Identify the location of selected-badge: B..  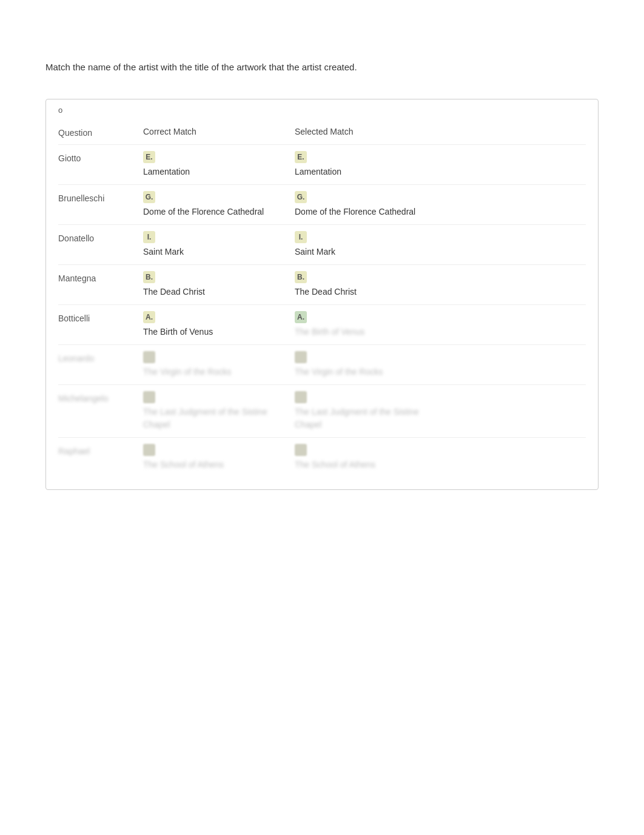
(301, 277).